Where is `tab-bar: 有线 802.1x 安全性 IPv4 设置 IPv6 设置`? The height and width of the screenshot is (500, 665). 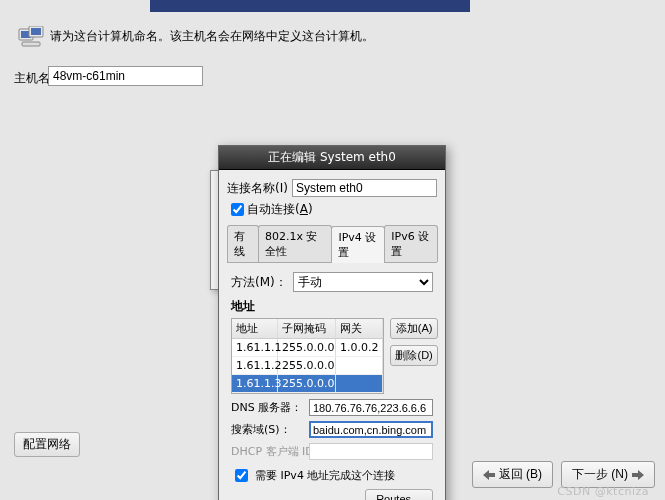 tab-bar: 有线 802.1x 安全性 IPv4 设置 IPv6 设置 is located at coordinates (332, 244).